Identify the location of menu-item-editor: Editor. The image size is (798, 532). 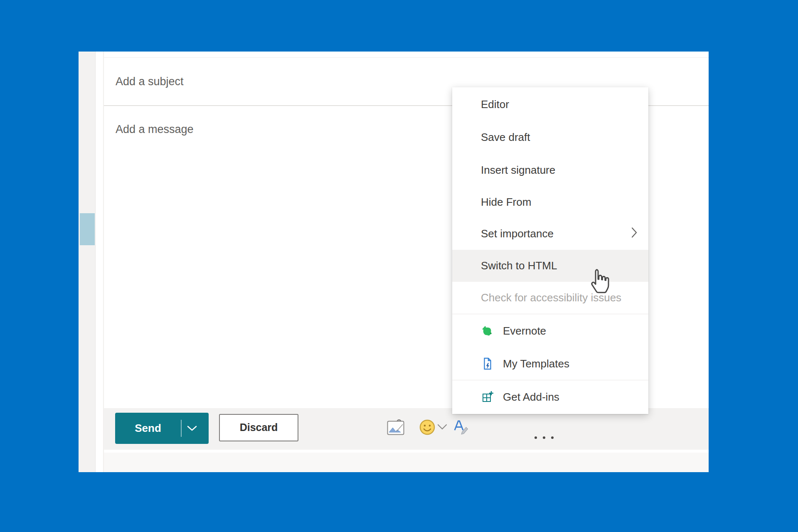
(550, 105).